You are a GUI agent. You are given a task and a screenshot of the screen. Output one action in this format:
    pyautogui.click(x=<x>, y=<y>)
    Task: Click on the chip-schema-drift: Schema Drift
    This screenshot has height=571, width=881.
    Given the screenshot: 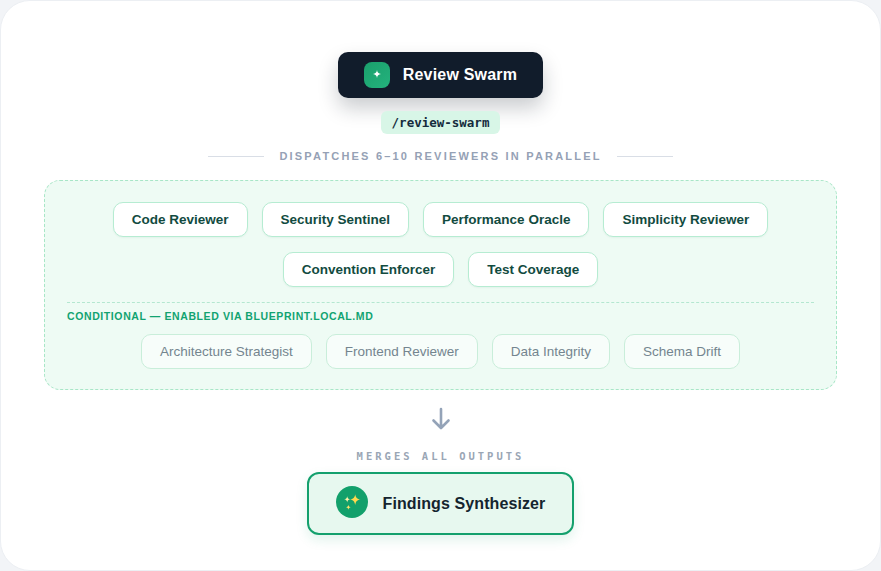 What is the action you would take?
    pyautogui.click(x=682, y=352)
    